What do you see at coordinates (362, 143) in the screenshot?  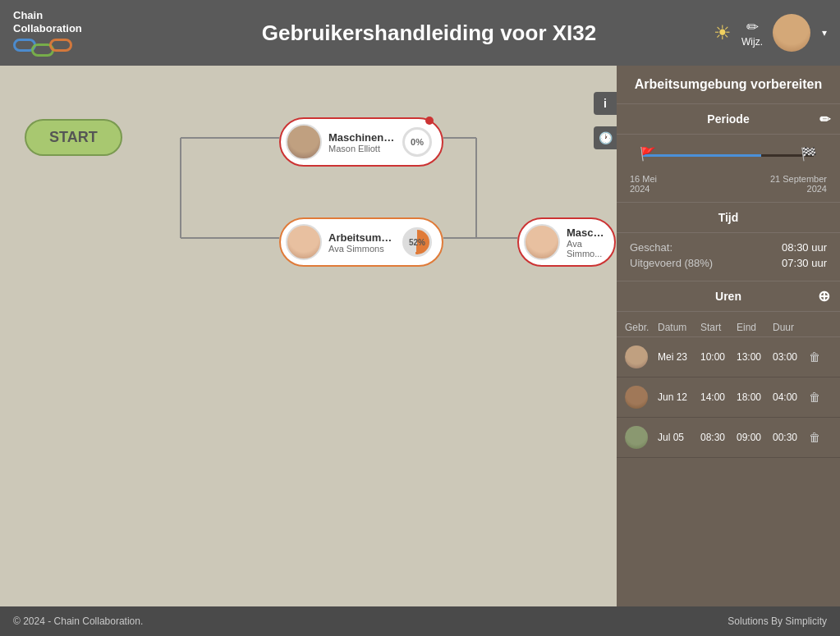 I see `task-info-1: Maschinenspezi... Mason Elliott` at bounding box center [362, 143].